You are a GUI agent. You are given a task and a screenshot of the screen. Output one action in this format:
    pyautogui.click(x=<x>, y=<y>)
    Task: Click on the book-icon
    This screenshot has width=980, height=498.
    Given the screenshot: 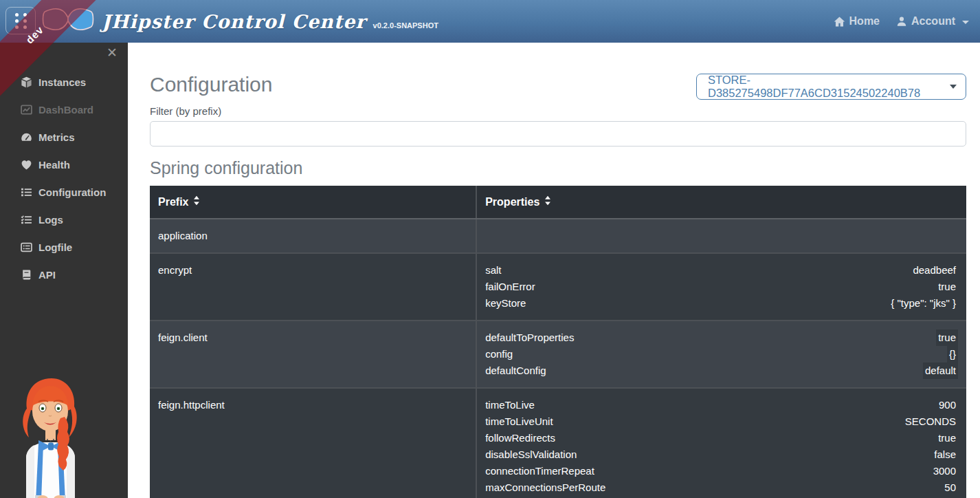 What is the action you would take?
    pyautogui.click(x=26, y=275)
    